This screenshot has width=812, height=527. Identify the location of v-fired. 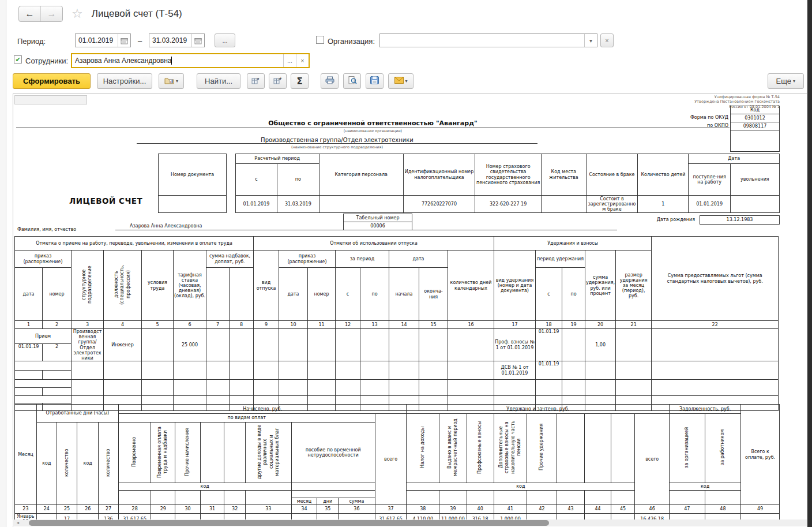
(754, 204).